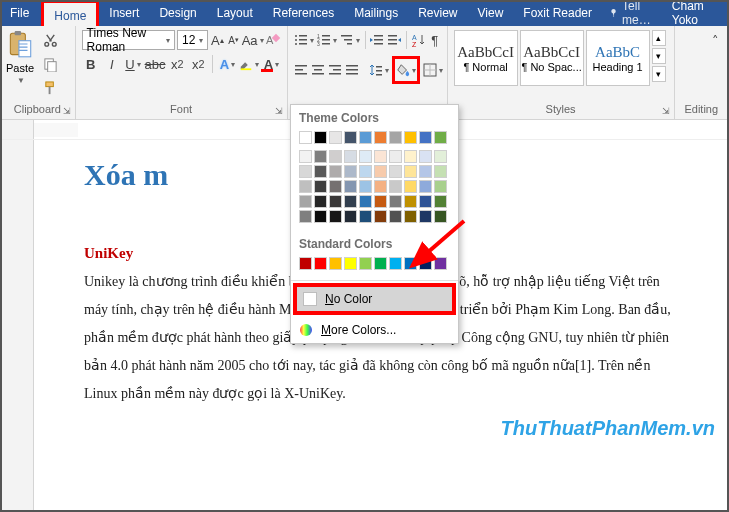 The image size is (729, 512). What do you see at coordinates (491, 13) in the screenshot?
I see `tab-view: View` at bounding box center [491, 13].